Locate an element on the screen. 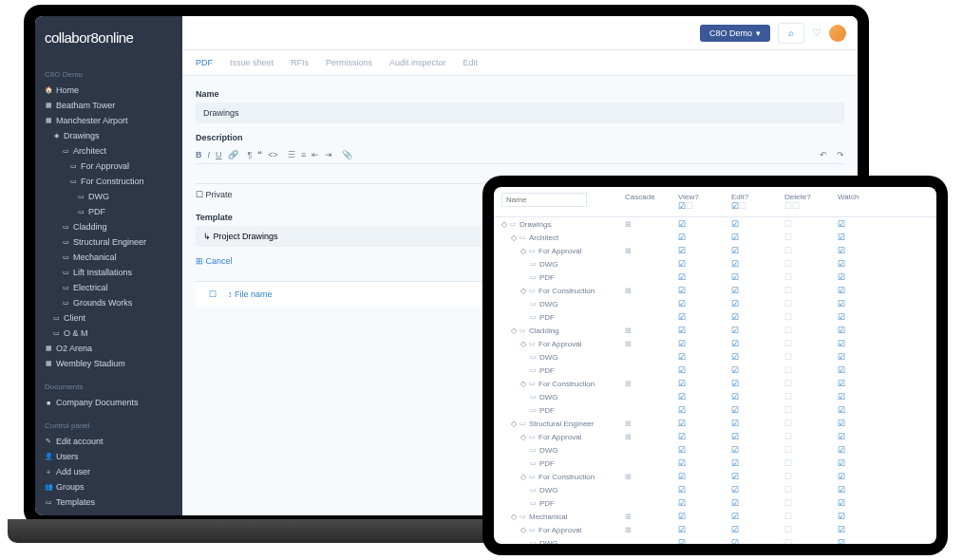  sidebar-item-wembley-stadium: ▦Wembley Stadium is located at coordinates (108, 364).